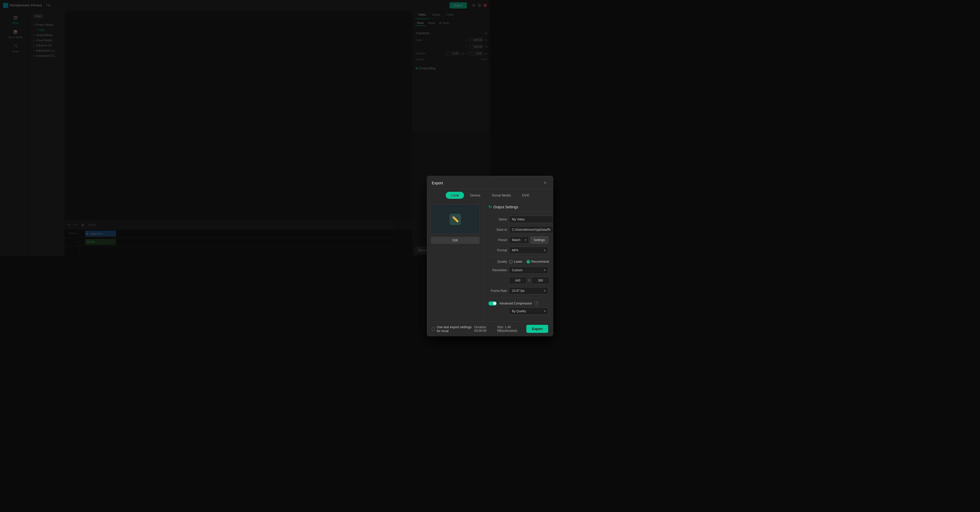  I want to click on settings-refresh-icon: ↻, so click(489, 207).